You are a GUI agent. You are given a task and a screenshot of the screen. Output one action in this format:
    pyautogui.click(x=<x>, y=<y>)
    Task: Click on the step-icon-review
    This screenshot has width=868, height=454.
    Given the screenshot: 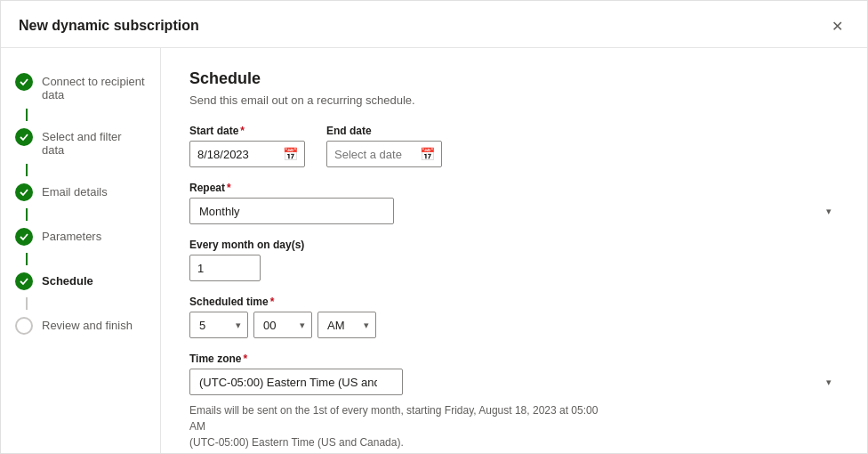 What is the action you would take?
    pyautogui.click(x=24, y=326)
    